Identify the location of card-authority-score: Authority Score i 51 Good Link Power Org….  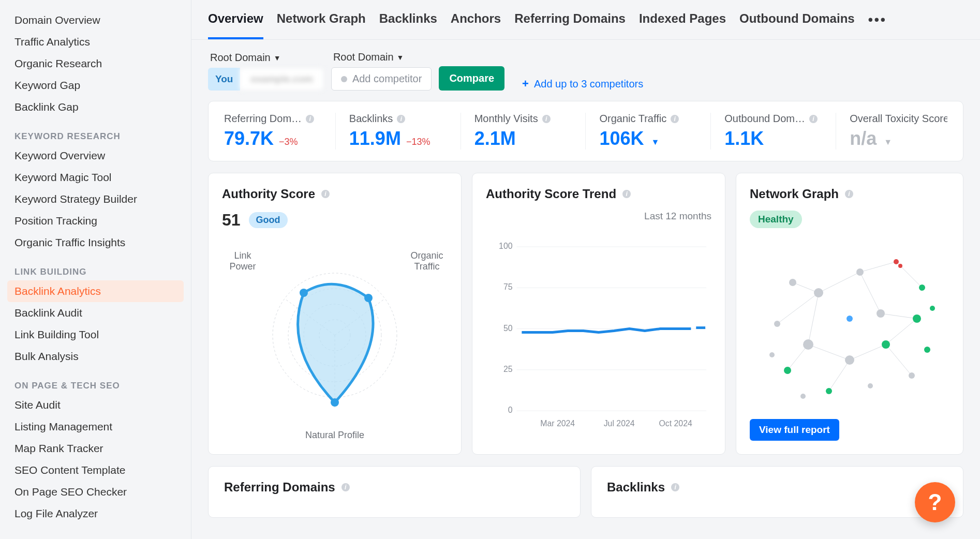
(335, 313).